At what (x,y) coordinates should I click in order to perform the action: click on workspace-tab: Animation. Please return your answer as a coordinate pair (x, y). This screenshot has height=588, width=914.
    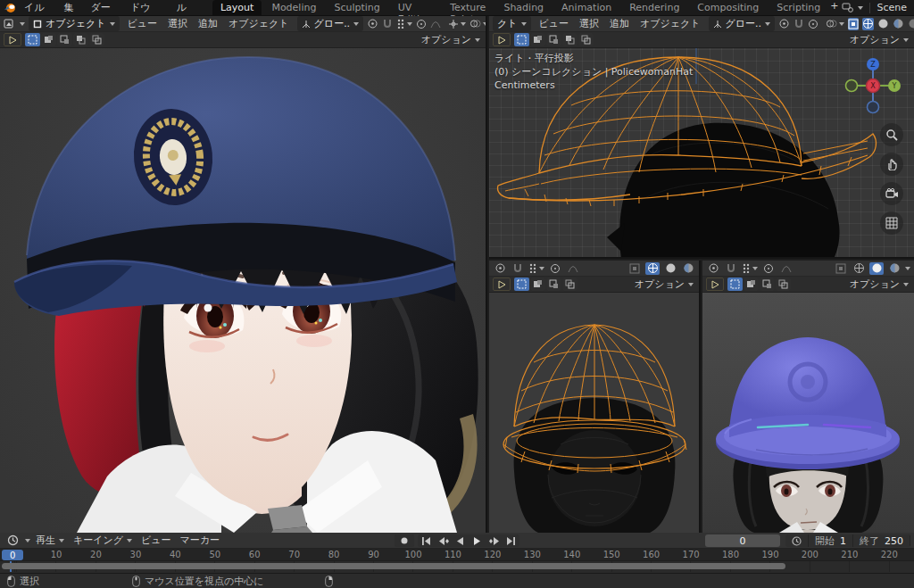
    Looking at the image, I should click on (586, 8).